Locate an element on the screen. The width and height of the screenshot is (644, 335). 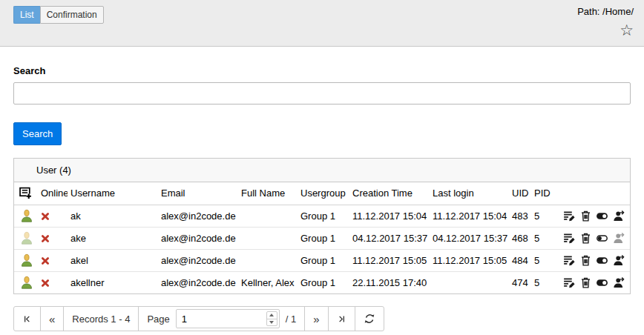
table-title: User (4) is located at coordinates (322, 170).